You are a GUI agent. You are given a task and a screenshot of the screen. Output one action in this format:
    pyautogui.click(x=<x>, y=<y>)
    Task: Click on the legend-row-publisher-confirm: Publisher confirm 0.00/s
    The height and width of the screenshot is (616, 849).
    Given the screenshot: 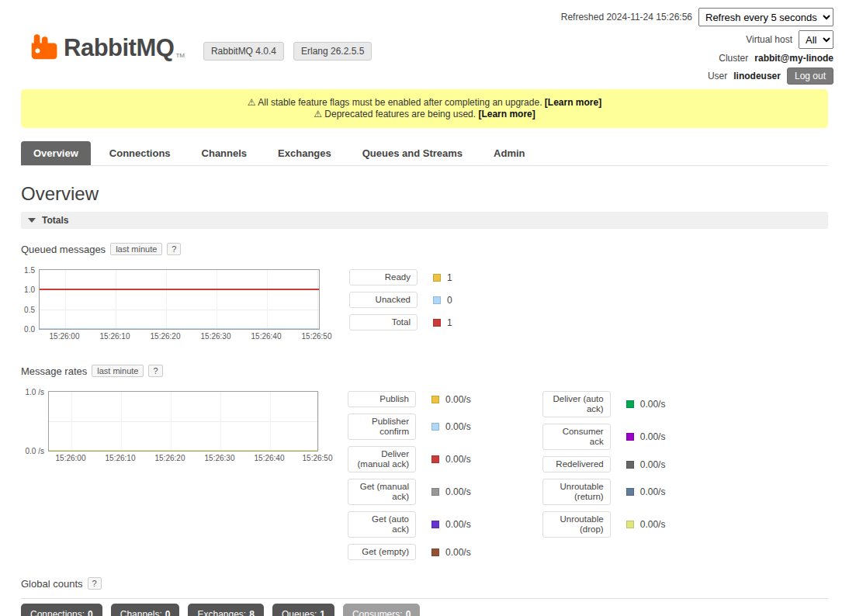 What is the action you would take?
    pyautogui.click(x=410, y=427)
    